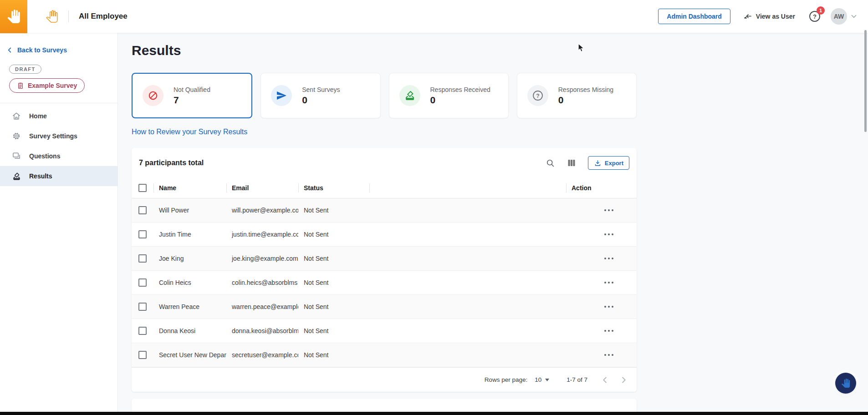 The image size is (868, 415). I want to click on table-row: Colin Heics colin.heics@absorblms Not Se…, so click(384, 283).